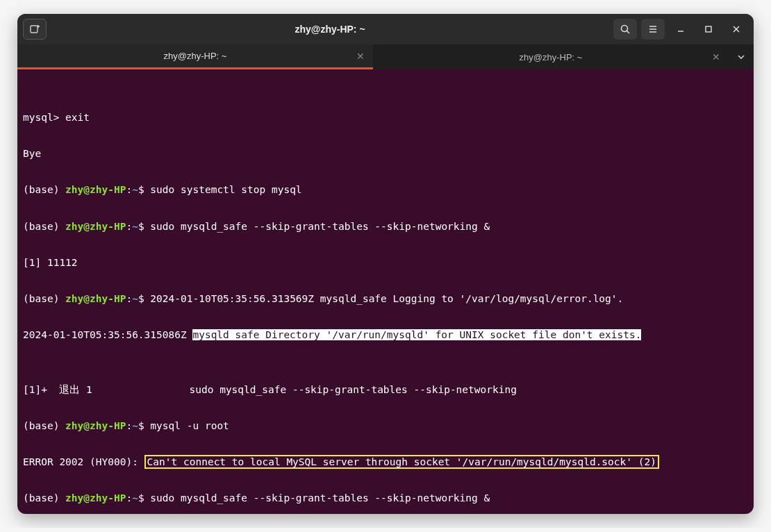 The height and width of the screenshot is (532, 771). What do you see at coordinates (386, 117) in the screenshot?
I see `output-line: mysql> exit` at bounding box center [386, 117].